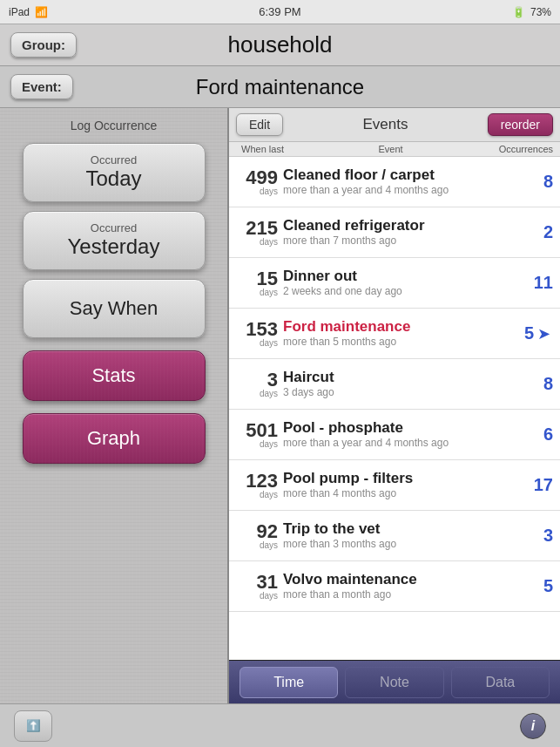 This screenshot has width=560, height=747. What do you see at coordinates (523, 149) in the screenshot?
I see `col-occurrences-header: Occurrences` at bounding box center [523, 149].